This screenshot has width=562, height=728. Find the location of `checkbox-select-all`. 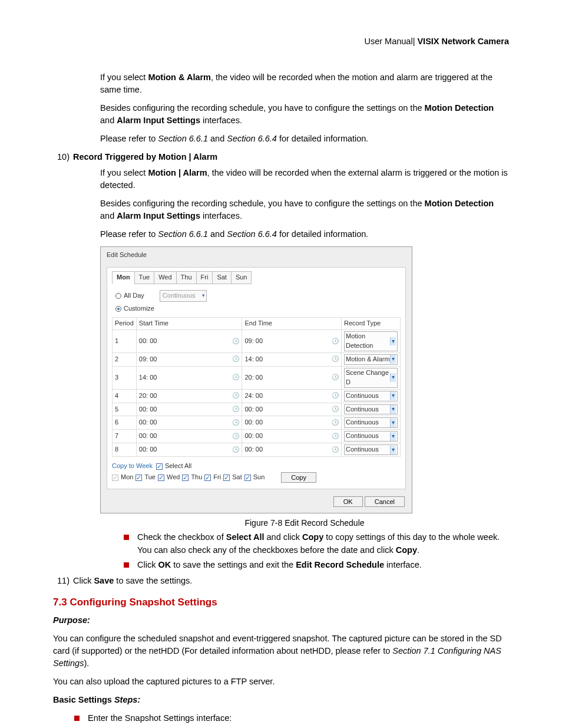

checkbox-select-all is located at coordinates (159, 467).